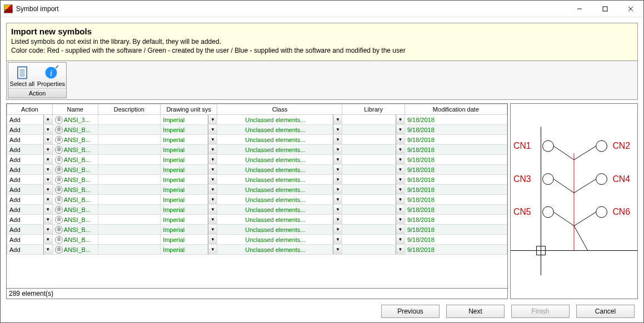  I want to click on minimize-button, so click(580, 9).